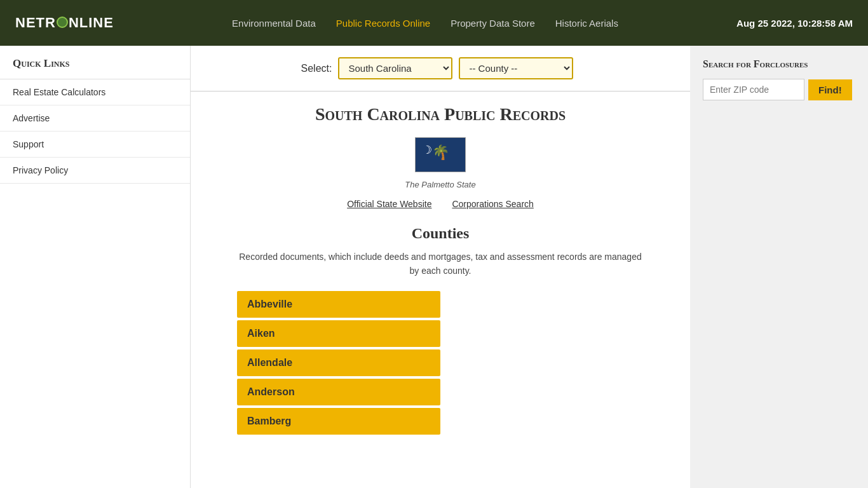 Image resolution: width=868 pixels, height=488 pixels. I want to click on flag-caption: The Palmetto State, so click(440, 184).